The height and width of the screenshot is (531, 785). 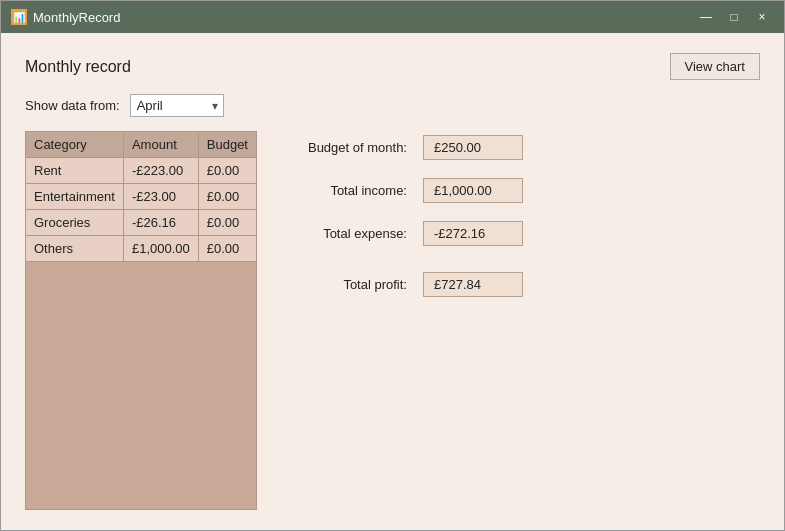 I want to click on cell-amount: -£26.16, so click(x=160, y=223).